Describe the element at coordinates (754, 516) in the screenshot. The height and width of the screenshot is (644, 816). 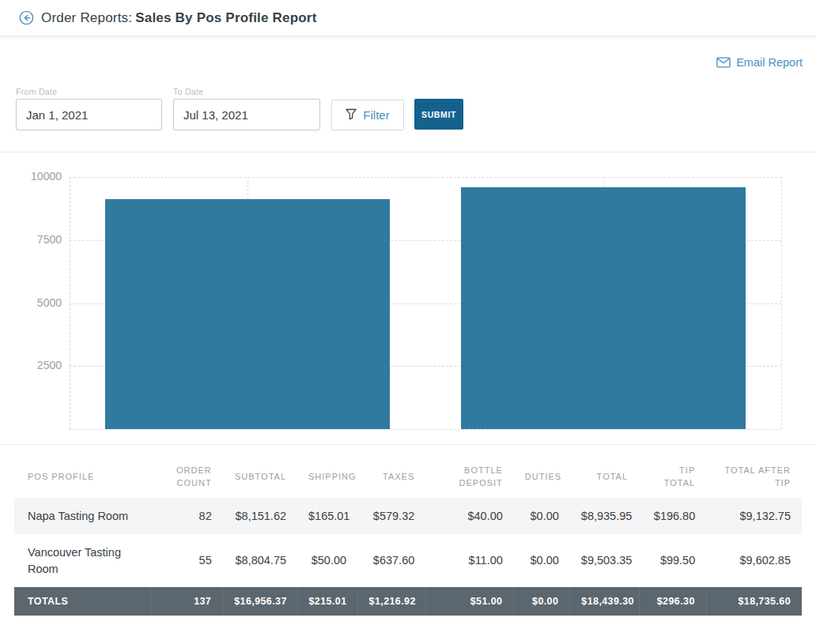
I see `table-cell: $9,132.75` at that location.